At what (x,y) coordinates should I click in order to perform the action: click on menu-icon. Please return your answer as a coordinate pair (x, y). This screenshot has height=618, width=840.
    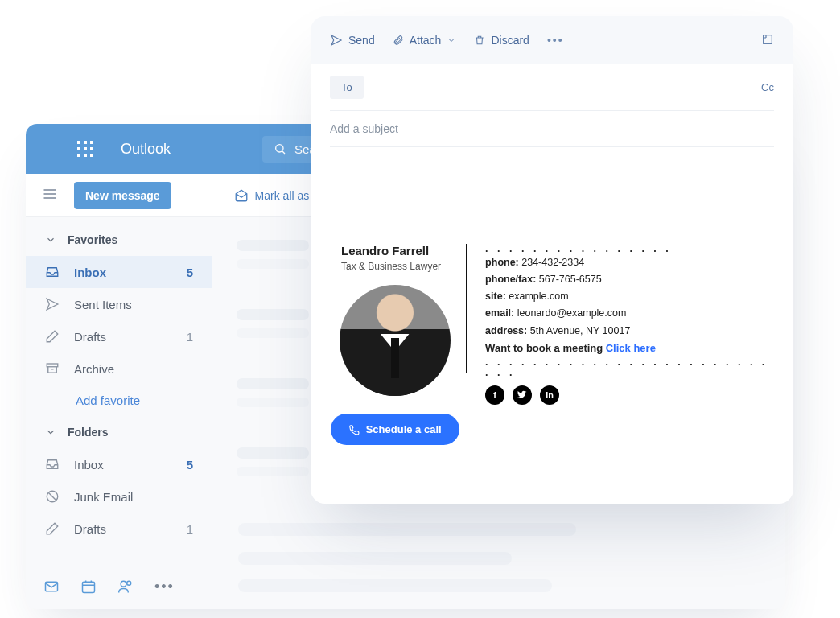
    Looking at the image, I should click on (50, 196).